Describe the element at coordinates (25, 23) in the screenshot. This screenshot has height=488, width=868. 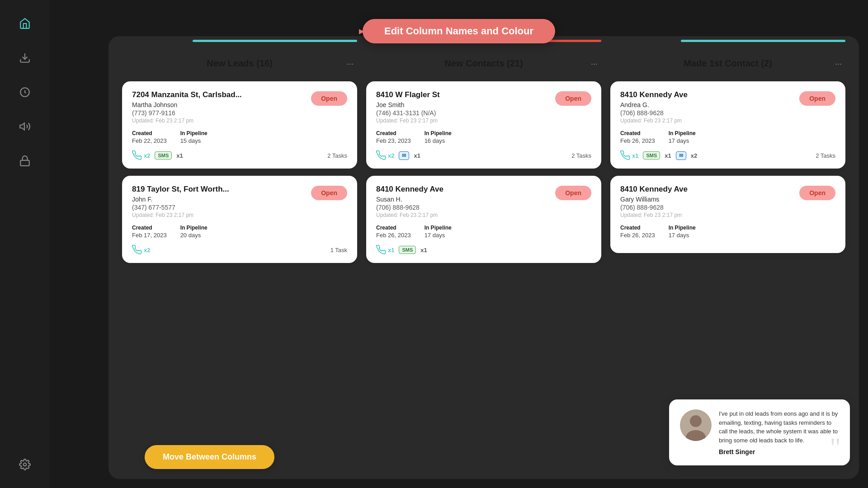
I see `sidebar-icon-home` at that location.